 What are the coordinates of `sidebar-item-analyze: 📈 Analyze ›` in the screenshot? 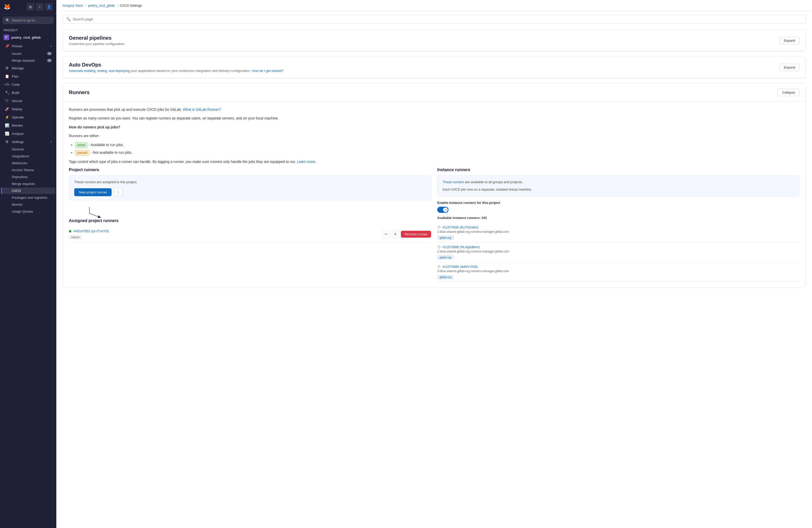 It's located at (28, 134).